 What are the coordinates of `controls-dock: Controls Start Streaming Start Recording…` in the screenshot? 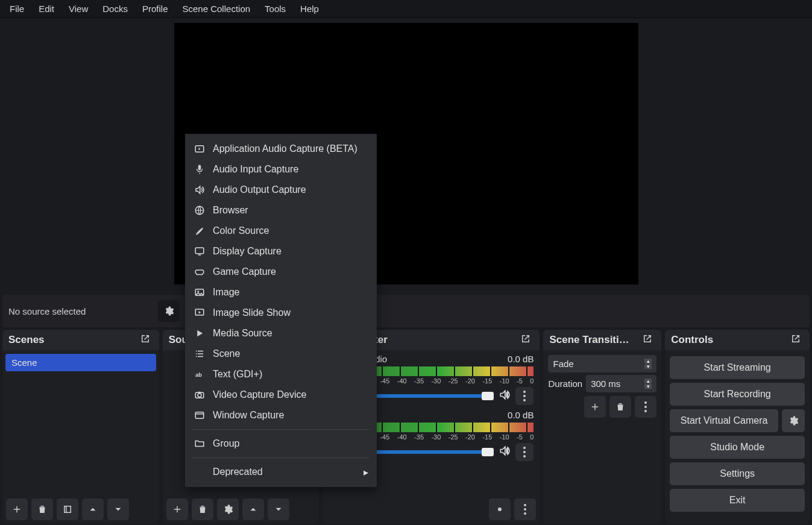 It's located at (737, 427).